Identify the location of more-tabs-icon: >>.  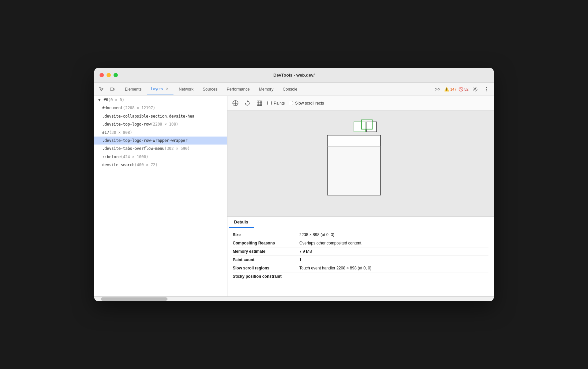
(438, 89).